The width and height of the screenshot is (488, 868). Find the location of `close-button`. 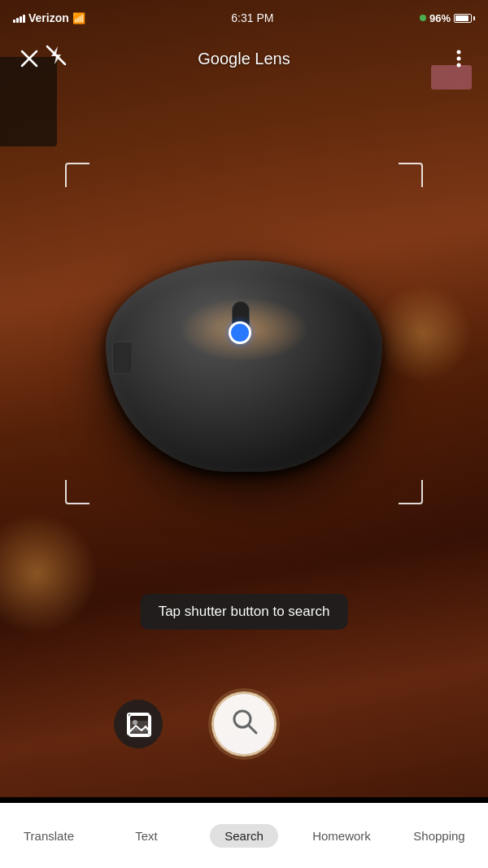

close-button is located at coordinates (29, 59).